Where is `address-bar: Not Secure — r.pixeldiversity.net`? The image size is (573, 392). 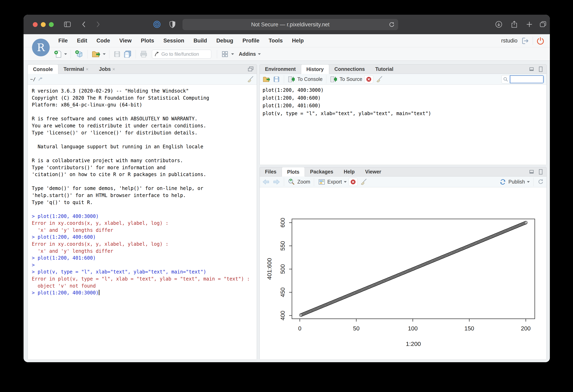
address-bar: Not Secure — r.pixeldiversity.net is located at coordinates (290, 25).